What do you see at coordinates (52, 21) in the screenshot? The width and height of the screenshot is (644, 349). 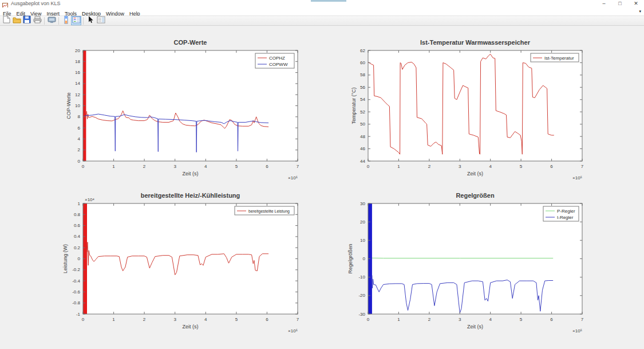 I see `link-plot-icon` at bounding box center [52, 21].